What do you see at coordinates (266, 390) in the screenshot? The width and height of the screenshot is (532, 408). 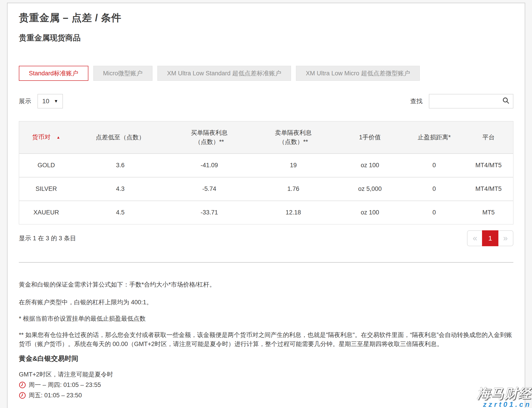 I see `trading-hours-lines: 周一 – 周四: 01:05 – 23:55周五: 01:05 – 23:50` at bounding box center [266, 390].